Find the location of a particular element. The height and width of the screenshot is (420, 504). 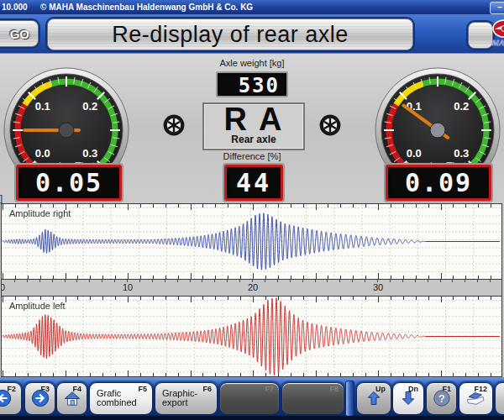

maha-logo-icon: MAHA is located at coordinates (497, 34).